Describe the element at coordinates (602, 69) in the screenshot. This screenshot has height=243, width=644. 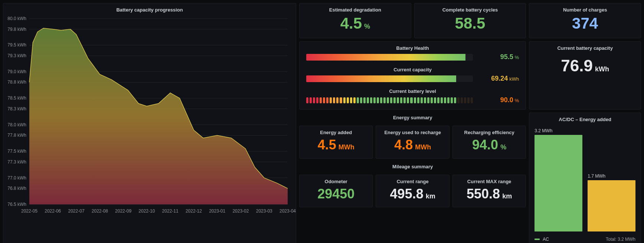
I see `stat-unit: kWh` at that location.